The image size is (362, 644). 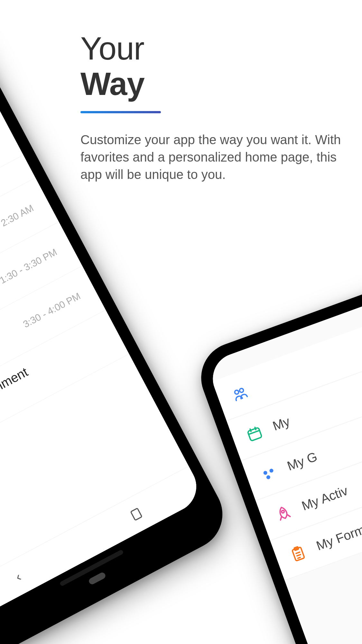 What do you see at coordinates (15, 407) in the screenshot?
I see `event-title: Upload English assignment` at bounding box center [15, 407].